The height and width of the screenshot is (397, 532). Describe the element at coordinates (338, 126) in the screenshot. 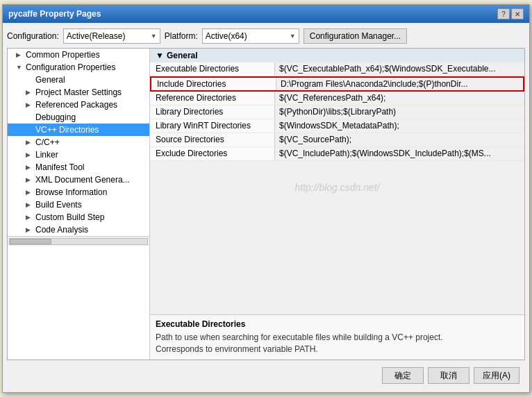

I see `prop-row-4: Library WinRT Directories$(WindowsSDK_Me…` at that location.